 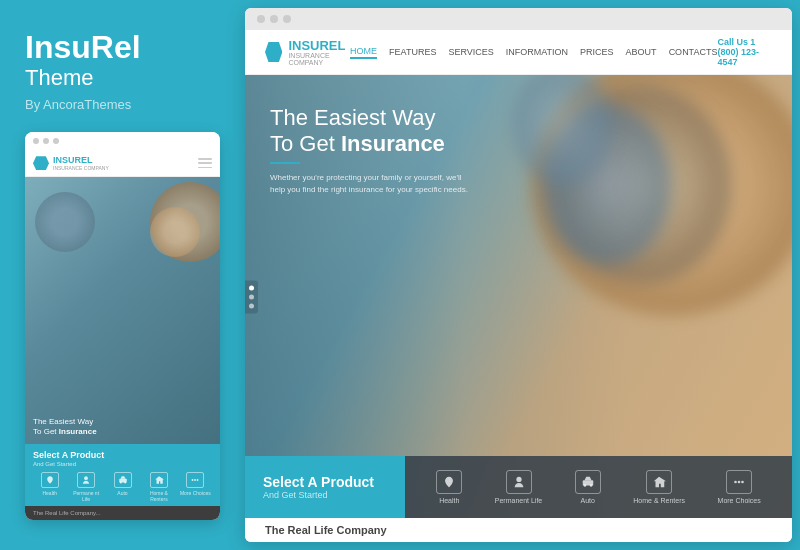 What do you see at coordinates (519, 482) in the screenshot?
I see `product-icon-box-life` at bounding box center [519, 482].